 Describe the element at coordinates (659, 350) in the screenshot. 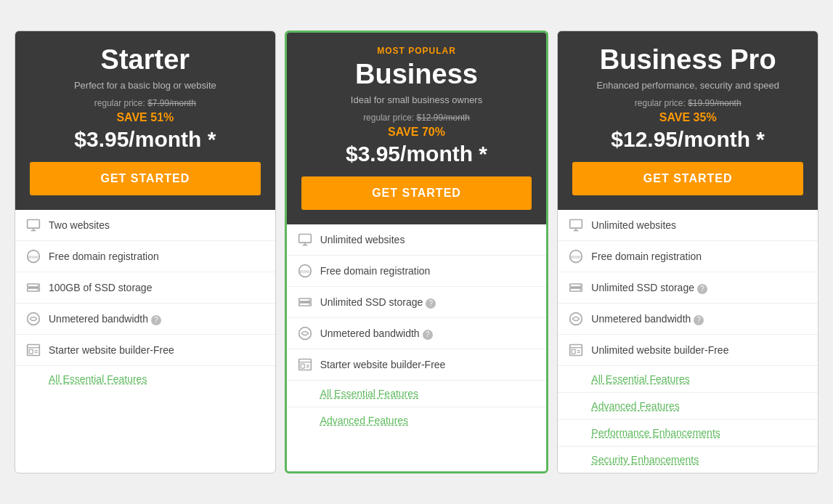

I see `feature-text: Unlimited website builder-Free` at that location.